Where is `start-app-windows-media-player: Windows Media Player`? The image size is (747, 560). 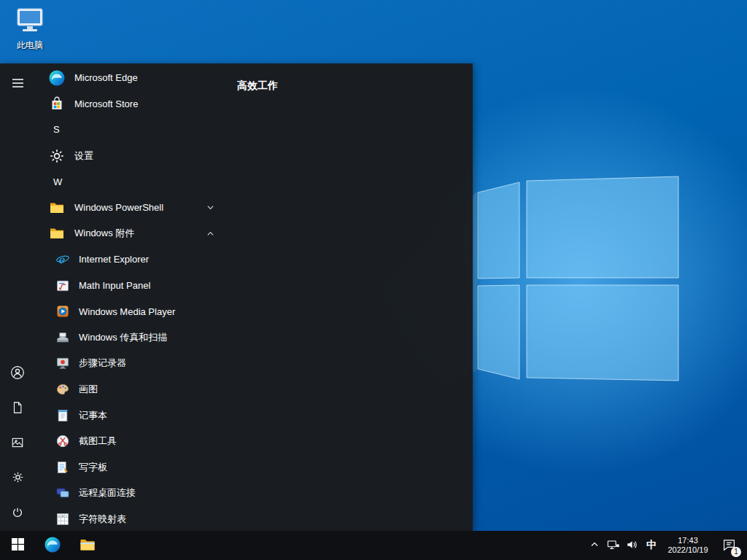 start-app-windows-media-player: Windows Media Player is located at coordinates (128, 311).